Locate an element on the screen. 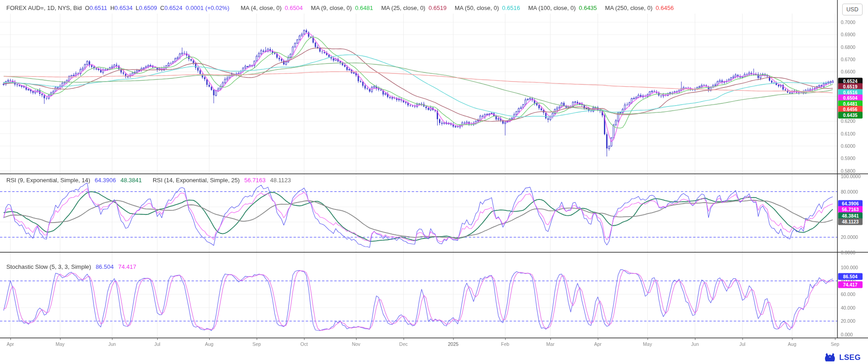 The height and width of the screenshot is (364, 868). quote-field-label: L is located at coordinates (138, 8).